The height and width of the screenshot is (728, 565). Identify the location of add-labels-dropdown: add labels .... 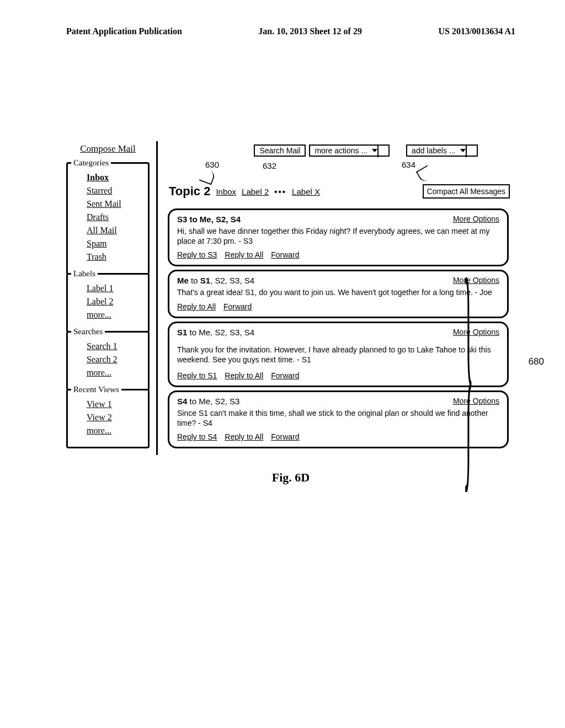
(441, 151).